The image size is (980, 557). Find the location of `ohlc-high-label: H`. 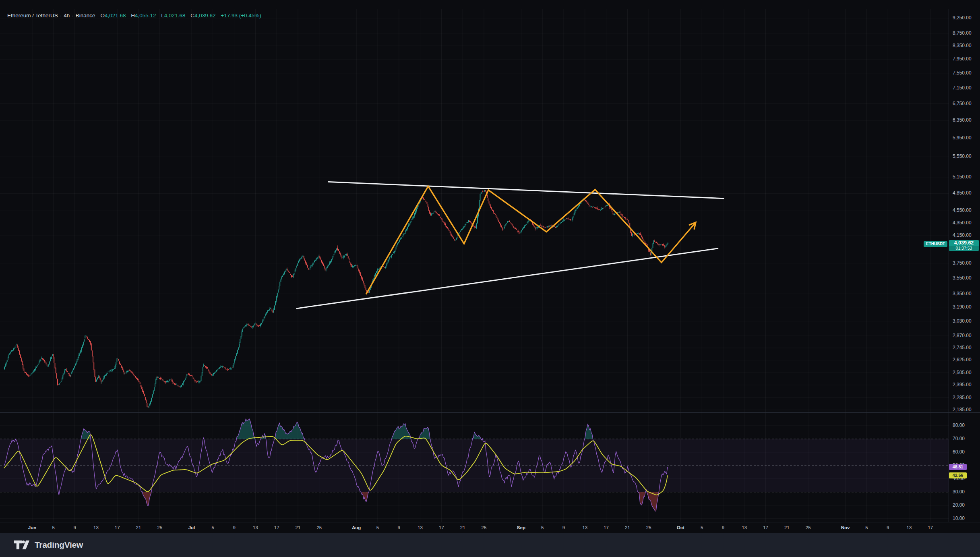

ohlc-high-label: H is located at coordinates (133, 15).